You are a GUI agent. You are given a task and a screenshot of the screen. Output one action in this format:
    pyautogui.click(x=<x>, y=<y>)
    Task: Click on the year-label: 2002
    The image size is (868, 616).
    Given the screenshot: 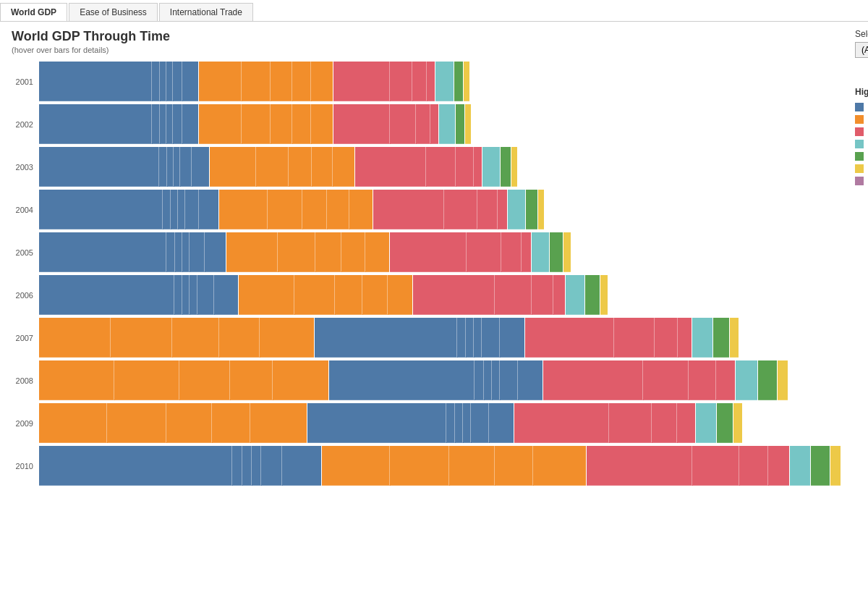 What is the action you would take?
    pyautogui.click(x=25, y=125)
    